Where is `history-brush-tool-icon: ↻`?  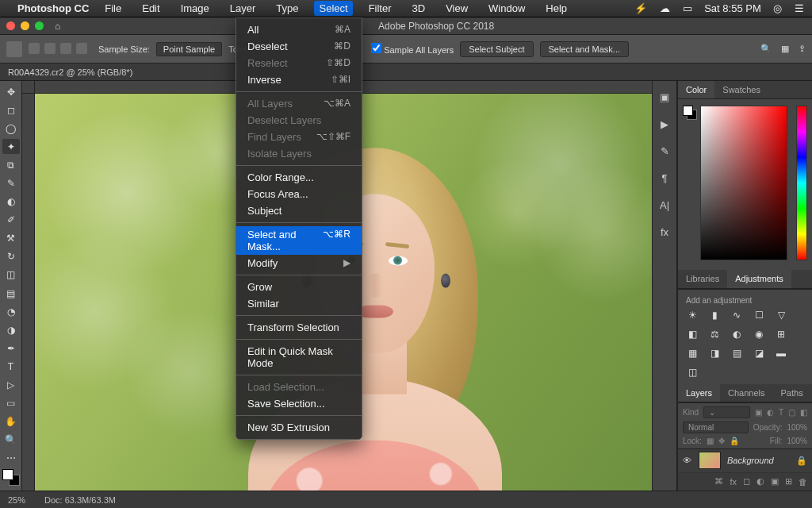
history-brush-tool-icon: ↻ is located at coordinates (11, 257).